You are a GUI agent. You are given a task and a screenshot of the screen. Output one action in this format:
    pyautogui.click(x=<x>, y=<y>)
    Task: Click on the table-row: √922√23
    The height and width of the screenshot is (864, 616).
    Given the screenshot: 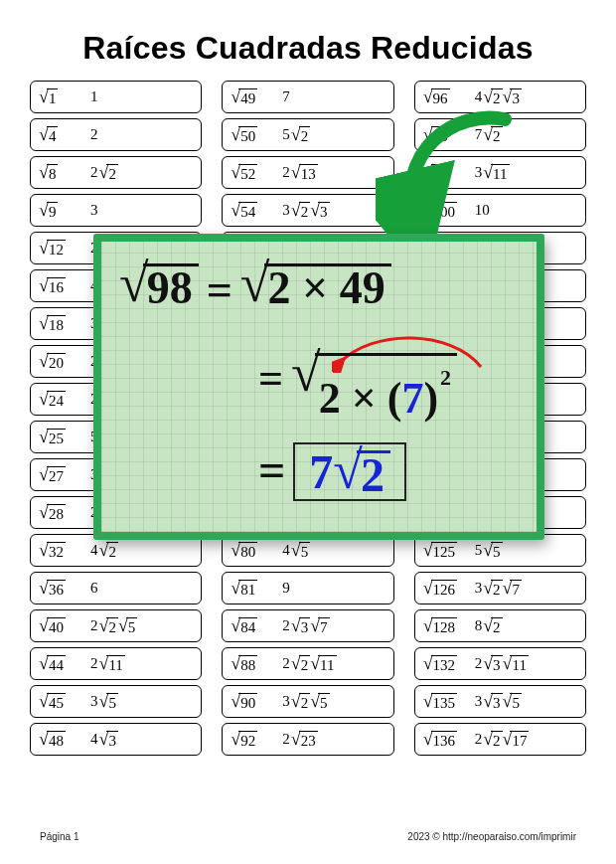 What is the action you would take?
    pyautogui.click(x=308, y=740)
    